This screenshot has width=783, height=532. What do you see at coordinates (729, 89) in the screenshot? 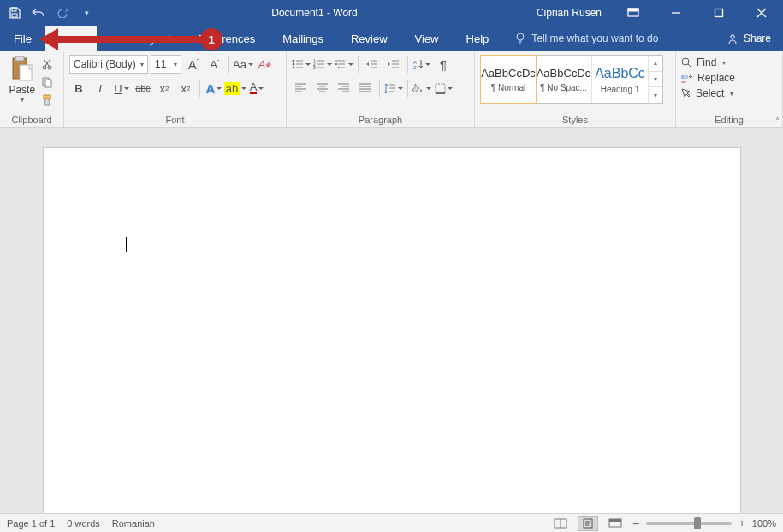
I see `group-editing: Find▾ abac Replace Select▾ Editing` at bounding box center [729, 89].